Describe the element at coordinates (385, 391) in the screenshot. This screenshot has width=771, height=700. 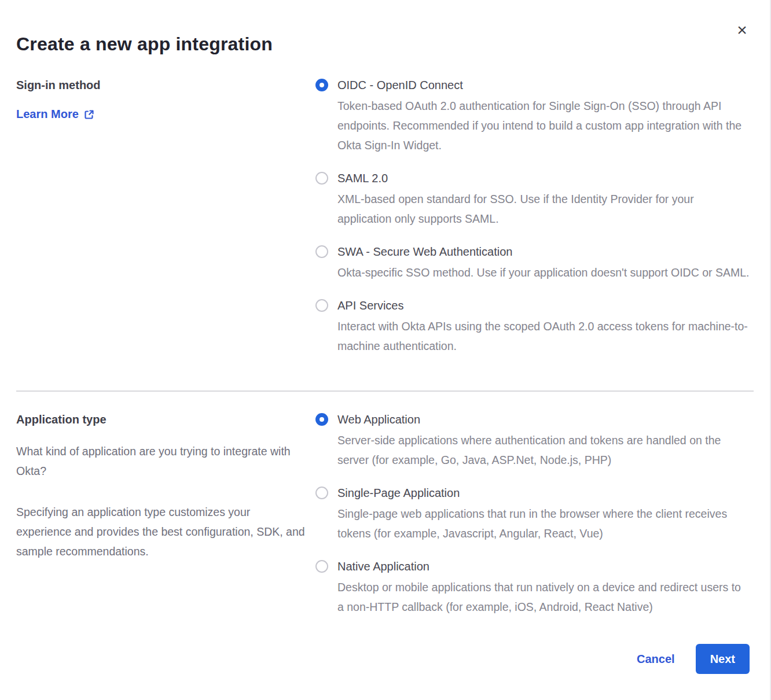
I see `section-divider` at that location.